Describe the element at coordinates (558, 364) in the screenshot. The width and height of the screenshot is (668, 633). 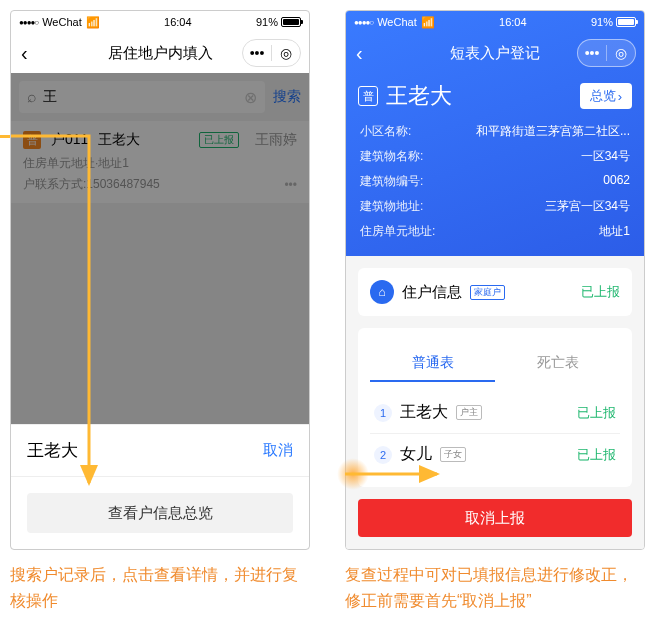
I see `tab-death: 死亡表` at that location.